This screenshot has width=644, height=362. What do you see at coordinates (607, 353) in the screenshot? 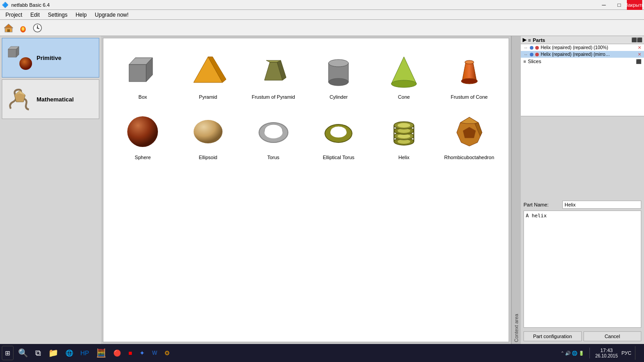
I see `taskbar-clock: 17:43 26.10.2015` at bounding box center [607, 353].